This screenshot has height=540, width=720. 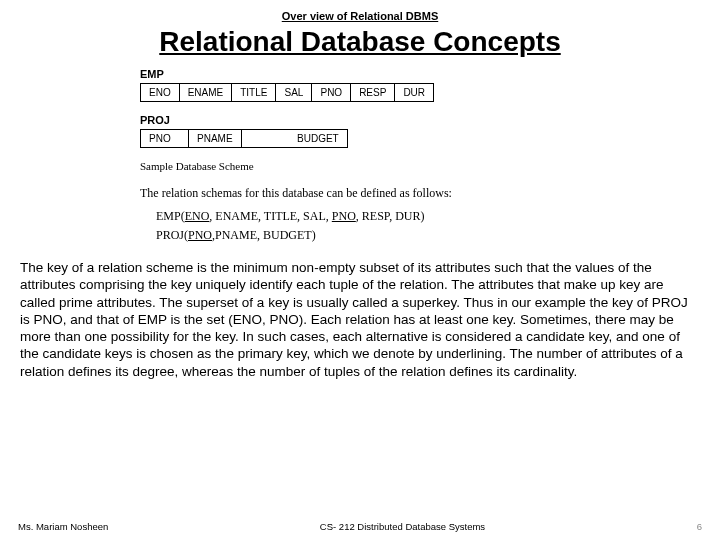 I want to click on proj-col, so click(x=265, y=139).